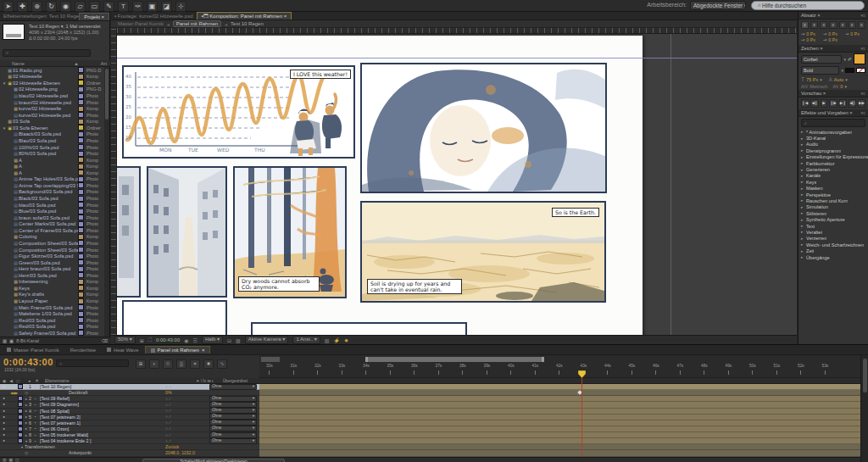 The height and width of the screenshot is (462, 868). I want to click on timeline-prop-row: ◷Ankerpunkt2048,0, 1152,0, so click(130, 453).